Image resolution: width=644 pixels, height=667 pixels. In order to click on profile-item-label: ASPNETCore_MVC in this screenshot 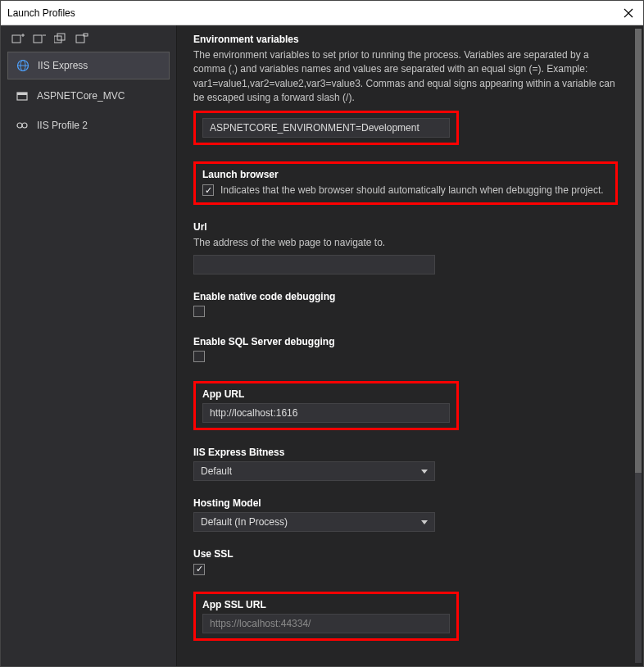, I will do `click(80, 96)`.